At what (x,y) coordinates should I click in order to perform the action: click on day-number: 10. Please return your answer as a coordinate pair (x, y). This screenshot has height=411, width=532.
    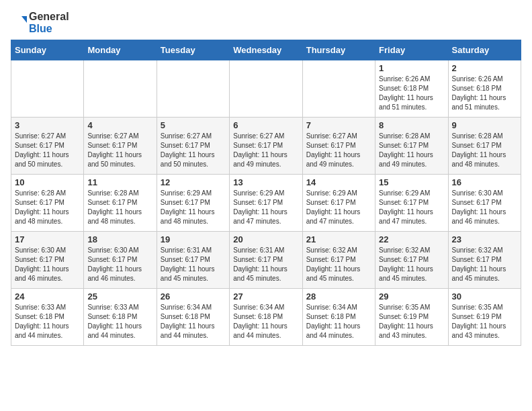
    Looking at the image, I should click on (47, 183).